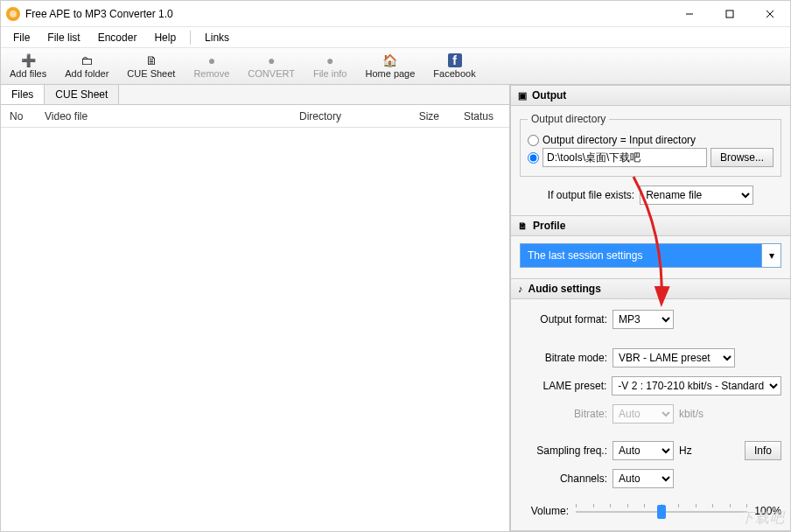 The height and width of the screenshot is (532, 791). I want to click on convert-label: CONVERT, so click(271, 74).